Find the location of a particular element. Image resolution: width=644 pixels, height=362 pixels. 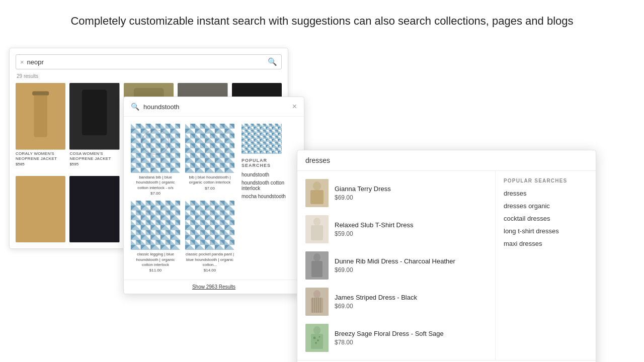

sidebar-item-maxi-dresses: maxi dresses is located at coordinates (545, 243).